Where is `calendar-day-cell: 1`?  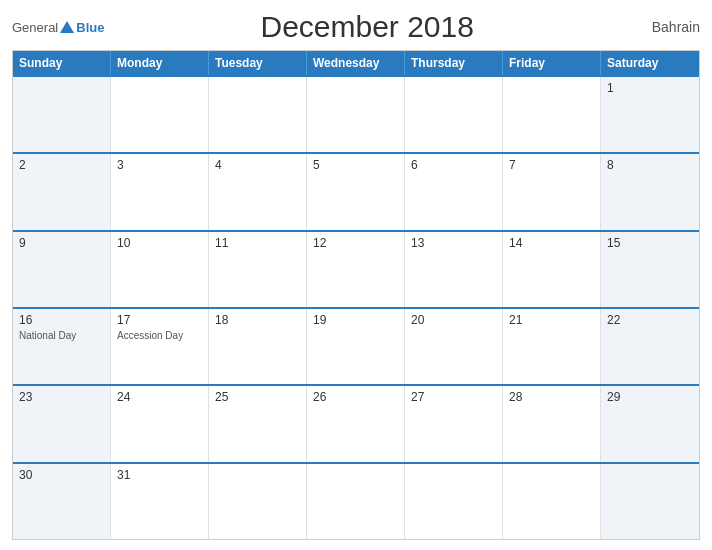
calendar-day-cell: 1 is located at coordinates (650, 114).